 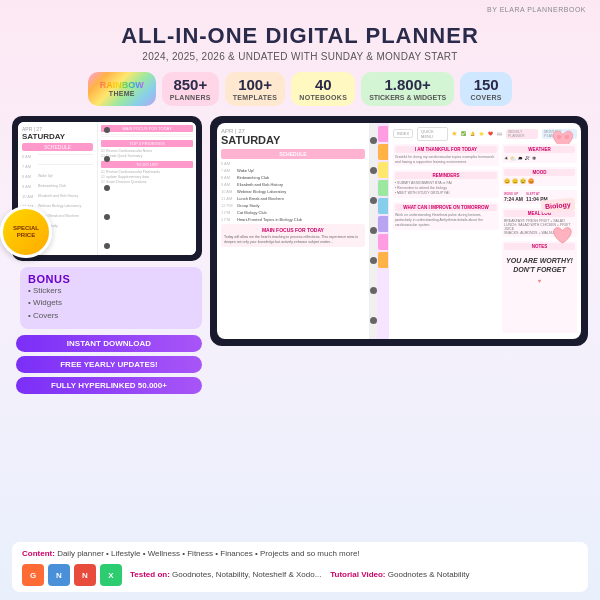 I want to click on grateful-box: I AM THANKFUL FOR TODAY Grateful for doi…, so click(x=446, y=156).